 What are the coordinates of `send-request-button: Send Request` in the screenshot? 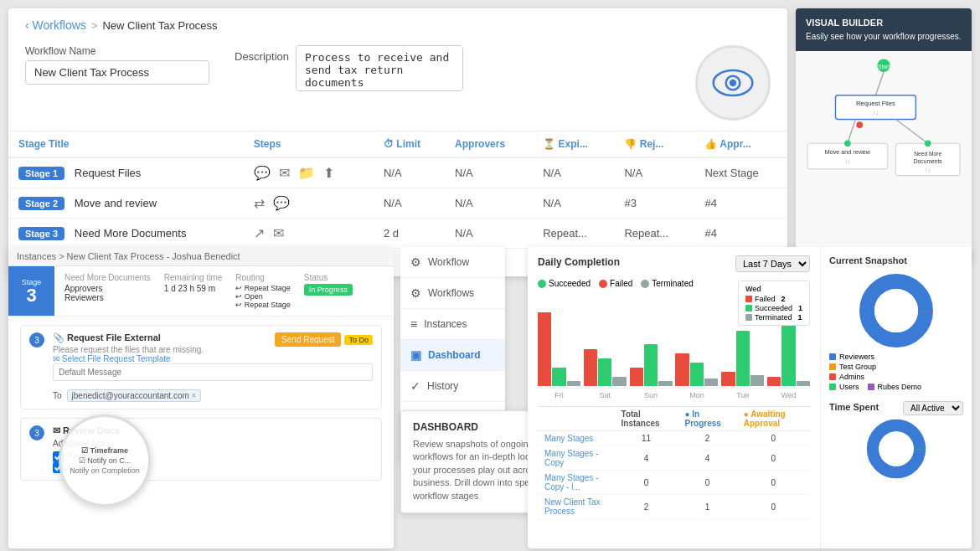 It's located at (308, 340).